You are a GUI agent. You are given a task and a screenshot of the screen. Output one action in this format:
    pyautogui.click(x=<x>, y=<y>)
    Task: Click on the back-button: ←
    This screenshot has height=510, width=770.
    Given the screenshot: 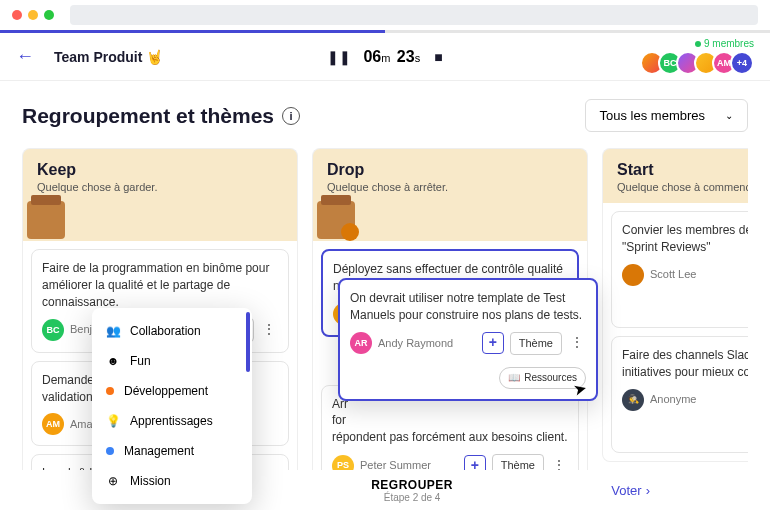 What is the action you would take?
    pyautogui.click(x=25, y=56)
    